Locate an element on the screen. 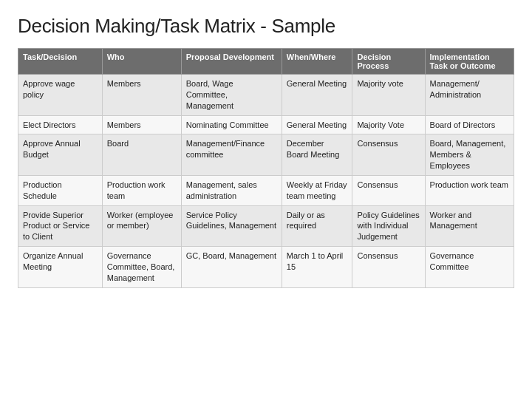 The height and width of the screenshot is (399, 532). col-header-decision: Decision Process is located at coordinates (389, 62).